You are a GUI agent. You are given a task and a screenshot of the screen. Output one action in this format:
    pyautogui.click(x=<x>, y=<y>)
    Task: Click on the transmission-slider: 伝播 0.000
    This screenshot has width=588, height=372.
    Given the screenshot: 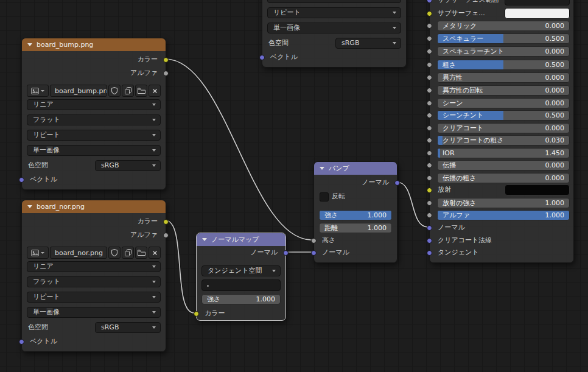 What is the action you would take?
    pyautogui.click(x=503, y=166)
    